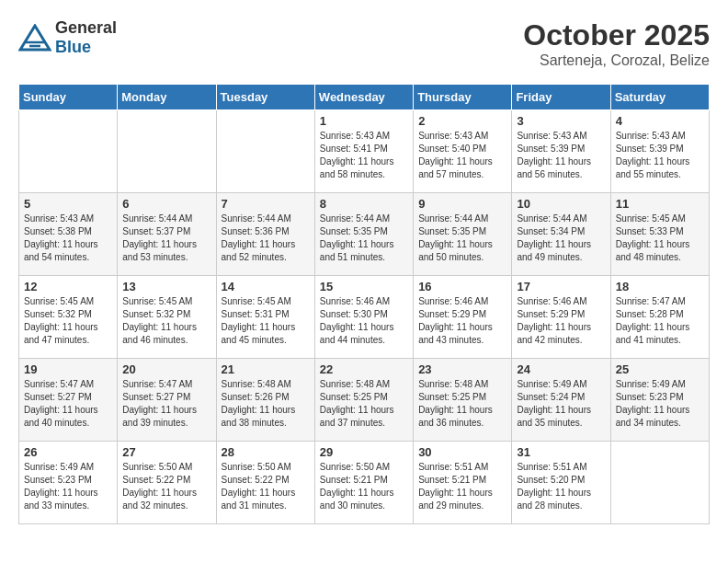 The image size is (728, 563). I want to click on table-row: 28Sunrise: 5:50 AM Sunset: 5:22 PM Dayli…, so click(265, 483).